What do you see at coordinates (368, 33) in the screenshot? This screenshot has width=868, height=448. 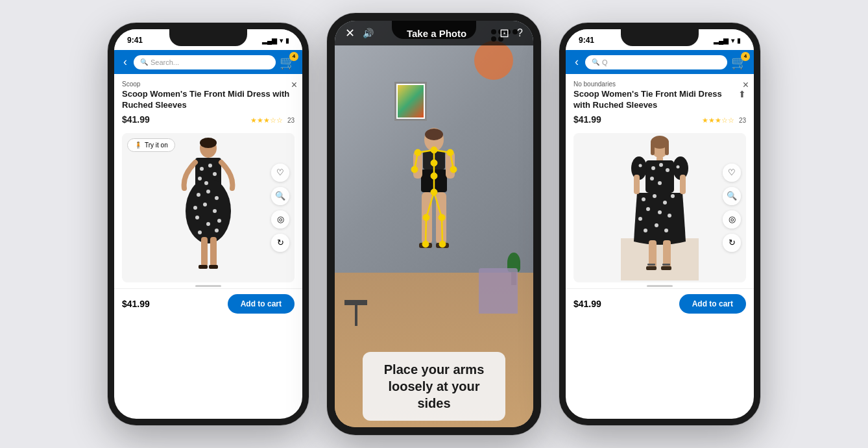 I see `audio-button: 🔊` at bounding box center [368, 33].